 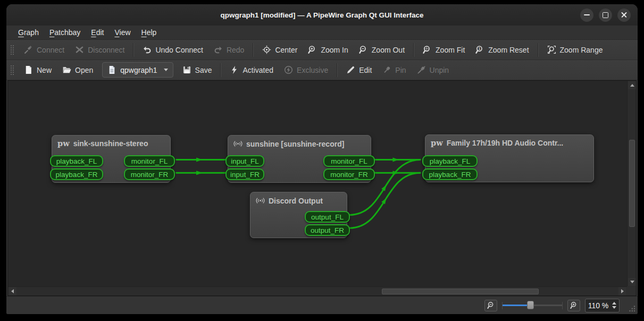 I want to click on port-sink-monitor-fl: monitor_FL, so click(x=149, y=161).